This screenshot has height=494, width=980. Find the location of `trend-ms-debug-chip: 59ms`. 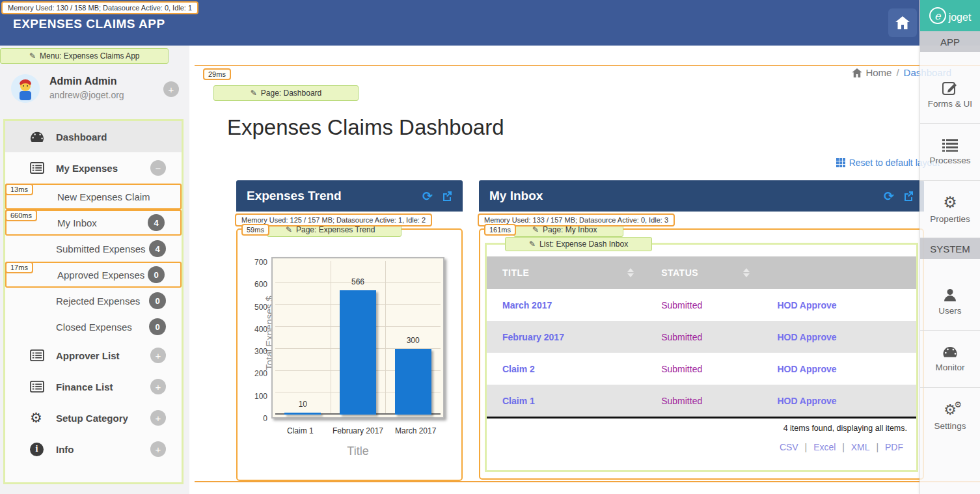

trend-ms-debug-chip: 59ms is located at coordinates (255, 230).